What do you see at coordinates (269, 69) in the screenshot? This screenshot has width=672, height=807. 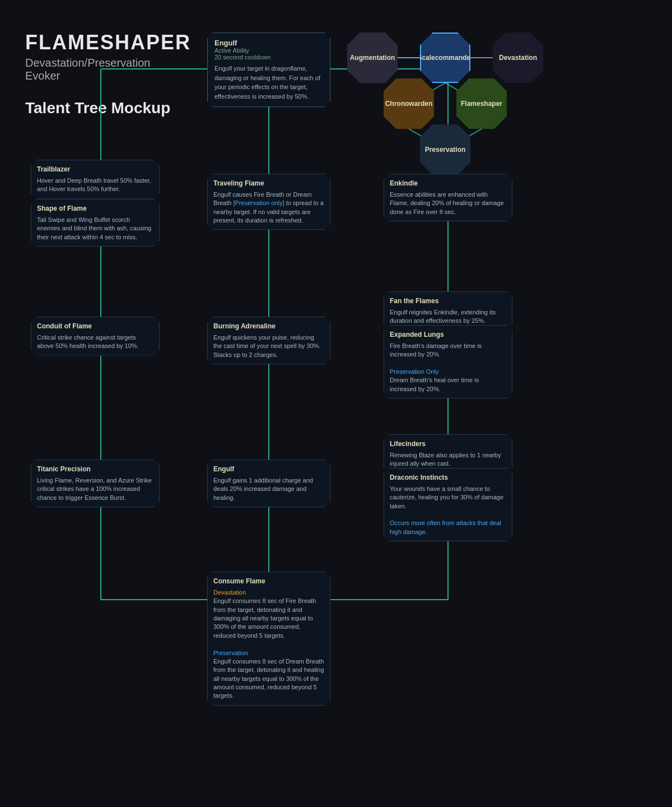 I see `engulf-top-node: Engulf Active Ability20 second cooldown …` at bounding box center [269, 69].